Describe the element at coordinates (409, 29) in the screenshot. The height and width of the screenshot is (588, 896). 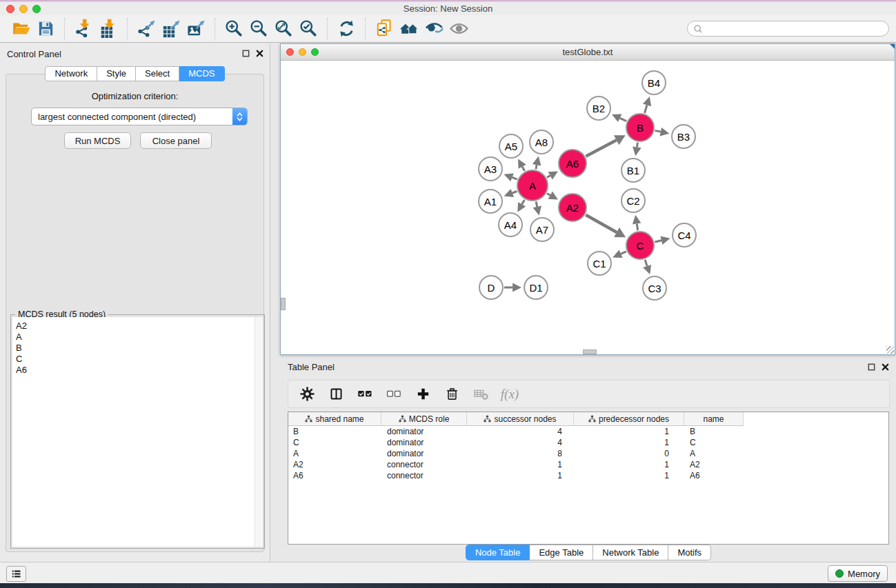
I see `show-all-networks-icon` at that location.